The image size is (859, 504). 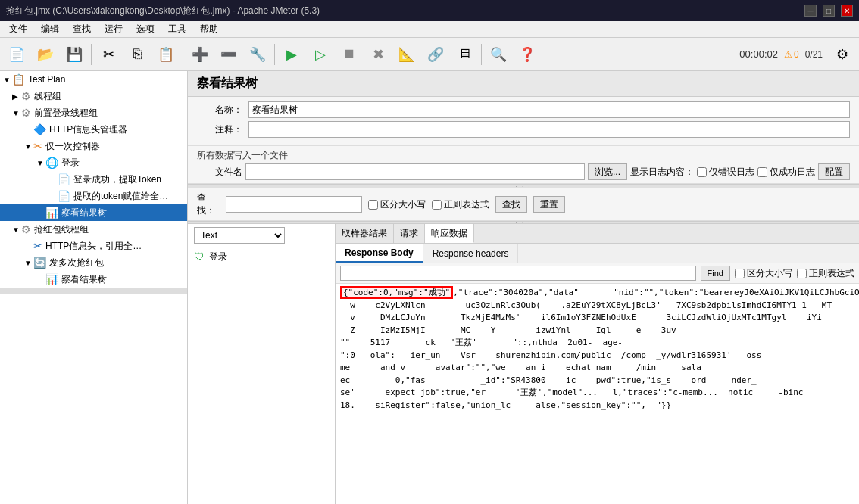 What do you see at coordinates (349, 54) in the screenshot?
I see `stop-button: ⏹` at bounding box center [349, 54].